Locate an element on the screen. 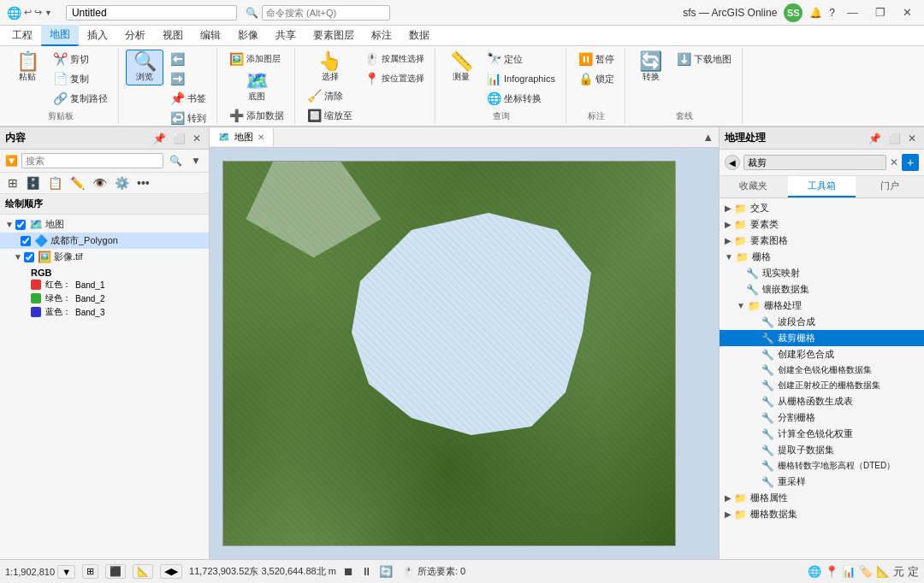 This screenshot has height=583, width=924. close-button: ✕ is located at coordinates (907, 12).